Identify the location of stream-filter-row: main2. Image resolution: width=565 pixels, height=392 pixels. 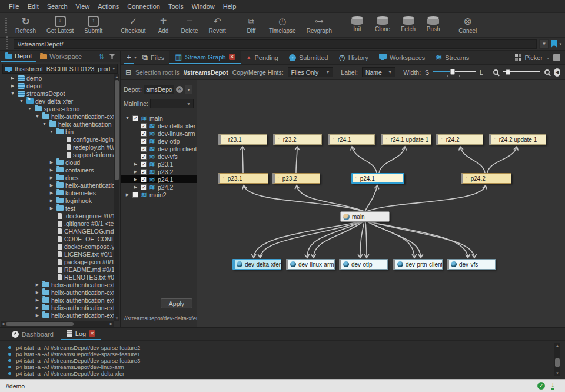
(159, 194).